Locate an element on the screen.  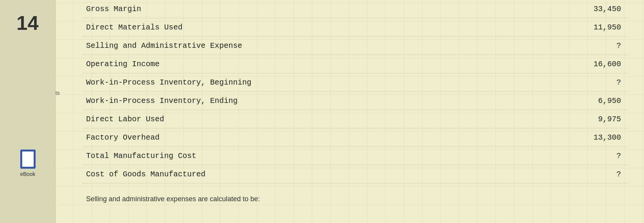
row-label-9: Cost of Goods Manufactured is located at coordinates (317, 174).